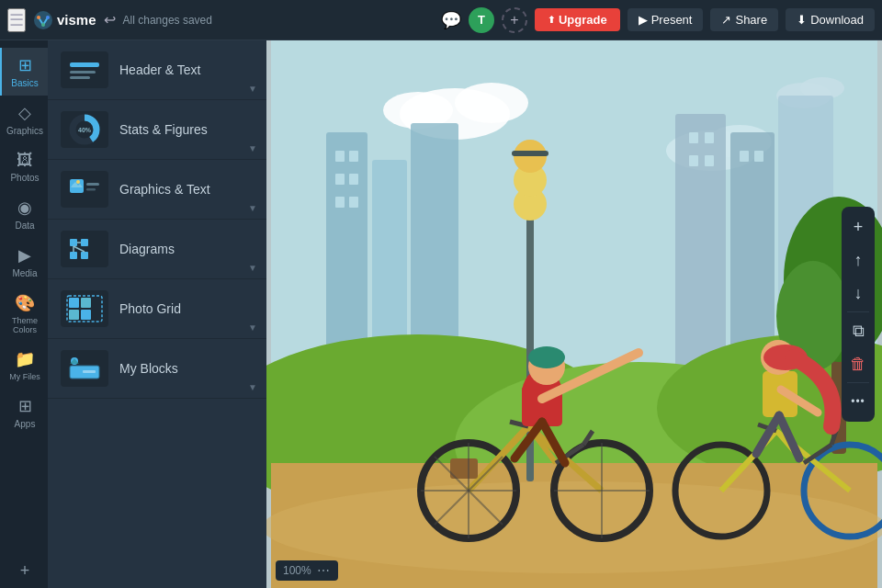 The image size is (882, 588). What do you see at coordinates (149, 368) in the screenshot?
I see `my-blocks-label: My Blocks` at bounding box center [149, 368].